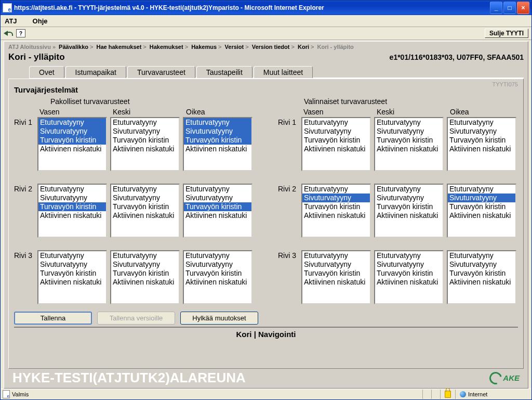 The width and height of the screenshot is (532, 400). Describe the element at coordinates (21, 33) in the screenshot. I see `help-button: ?` at that location.